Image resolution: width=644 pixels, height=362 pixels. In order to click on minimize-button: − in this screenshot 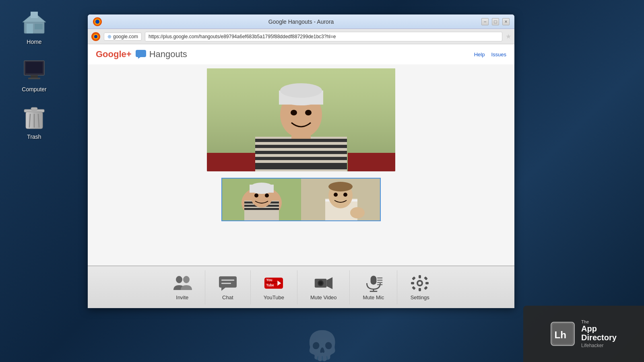, I will do `click(485, 22)`.